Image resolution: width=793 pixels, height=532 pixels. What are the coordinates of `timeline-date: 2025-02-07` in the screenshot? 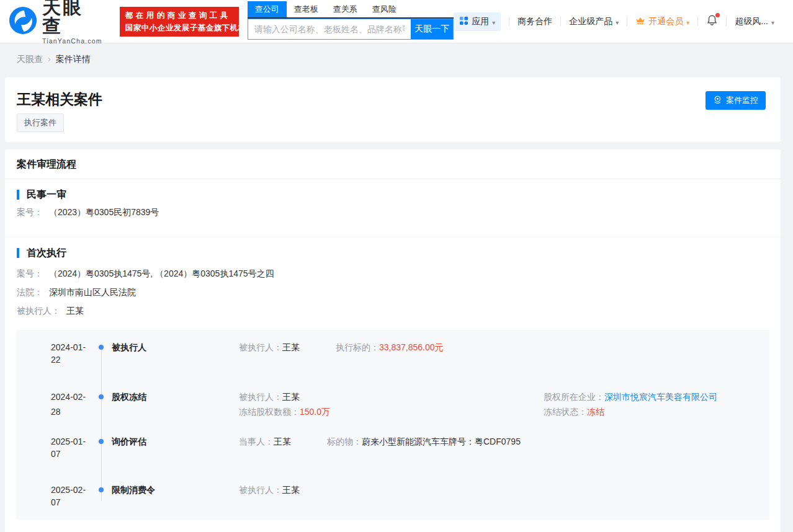 It's located at (73, 496).